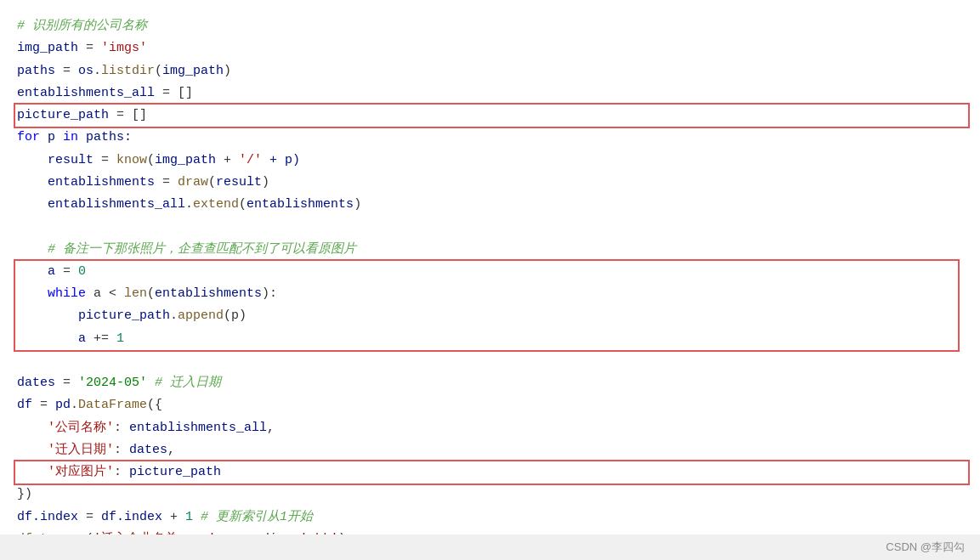 This screenshot has width=980, height=560. I want to click on code-line: while a < len(entablishments):, so click(490, 294).